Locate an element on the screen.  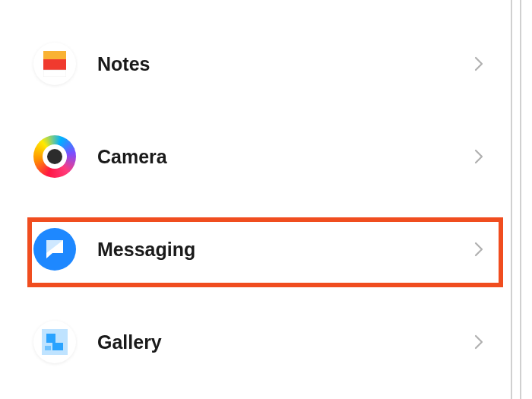
camera-icon is located at coordinates (55, 157).